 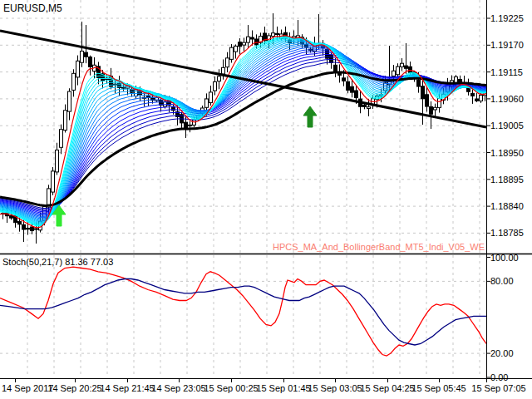 What do you see at coordinates (387, 388) in the screenshot?
I see `time-axis-label: 15 Sep 04:25` at bounding box center [387, 388].